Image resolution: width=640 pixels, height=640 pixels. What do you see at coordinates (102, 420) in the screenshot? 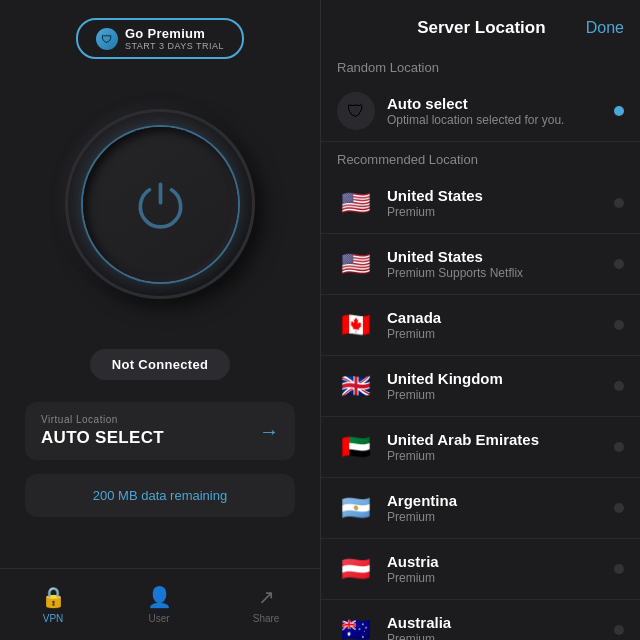
I see `virtual-location-label: Virtual Location` at bounding box center [102, 420].